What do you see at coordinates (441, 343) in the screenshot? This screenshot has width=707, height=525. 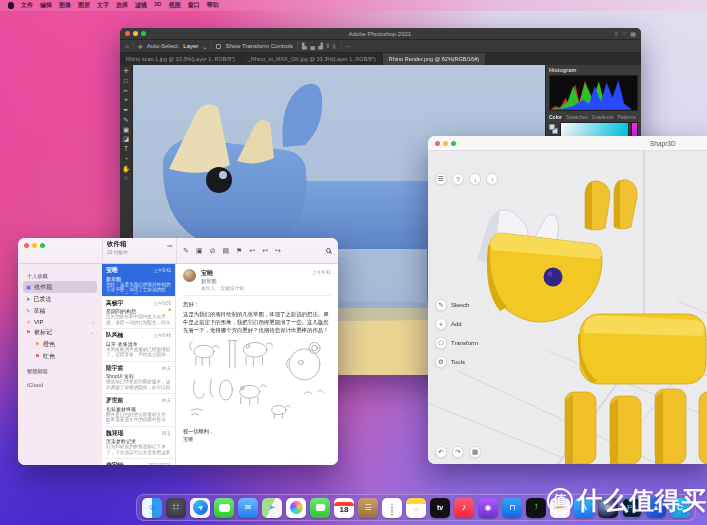 I see `tool-icon: ⬡` at bounding box center [441, 343].